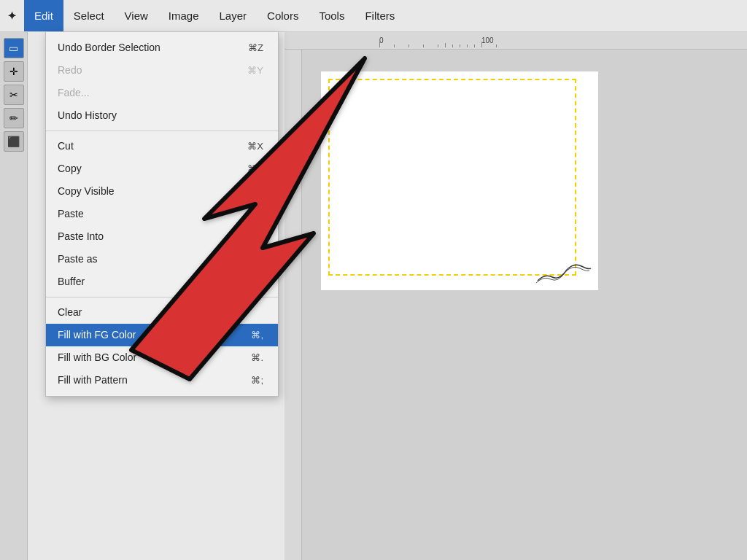 This screenshot has height=560, width=747. I want to click on menu-item-fill-bg-label: Fill with BG Color, so click(97, 357).